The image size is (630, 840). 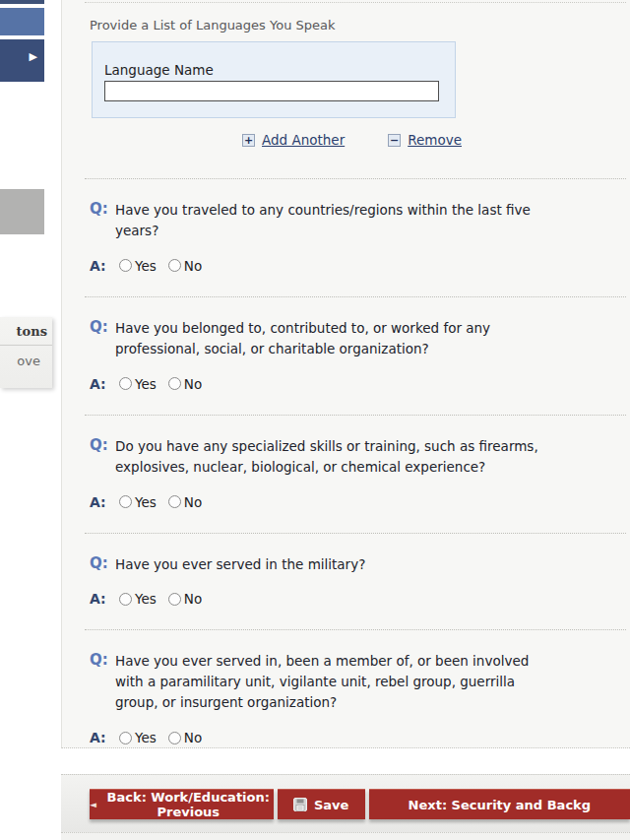 What do you see at coordinates (346, 582) in the screenshot?
I see `question-block-military: Q: Have you ever served in the military?…` at bounding box center [346, 582].